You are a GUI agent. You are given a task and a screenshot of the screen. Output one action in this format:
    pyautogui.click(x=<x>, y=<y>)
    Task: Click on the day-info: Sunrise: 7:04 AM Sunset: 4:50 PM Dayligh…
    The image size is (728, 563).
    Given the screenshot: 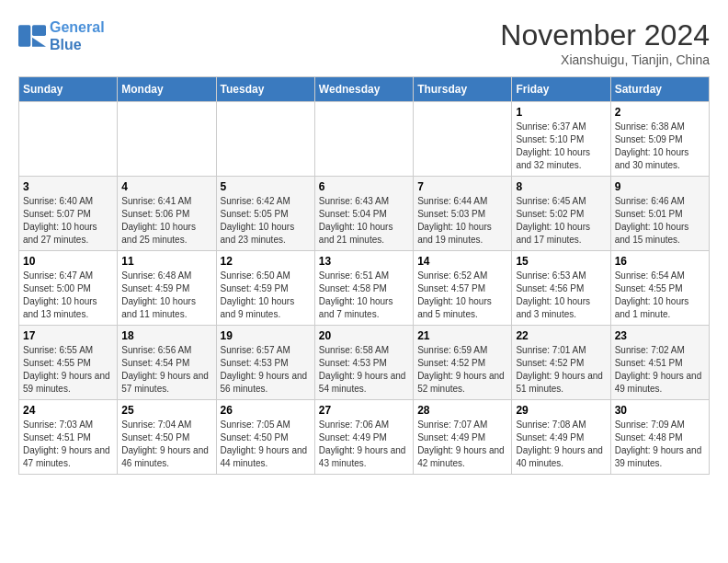 What is the action you would take?
    pyautogui.click(x=166, y=444)
    